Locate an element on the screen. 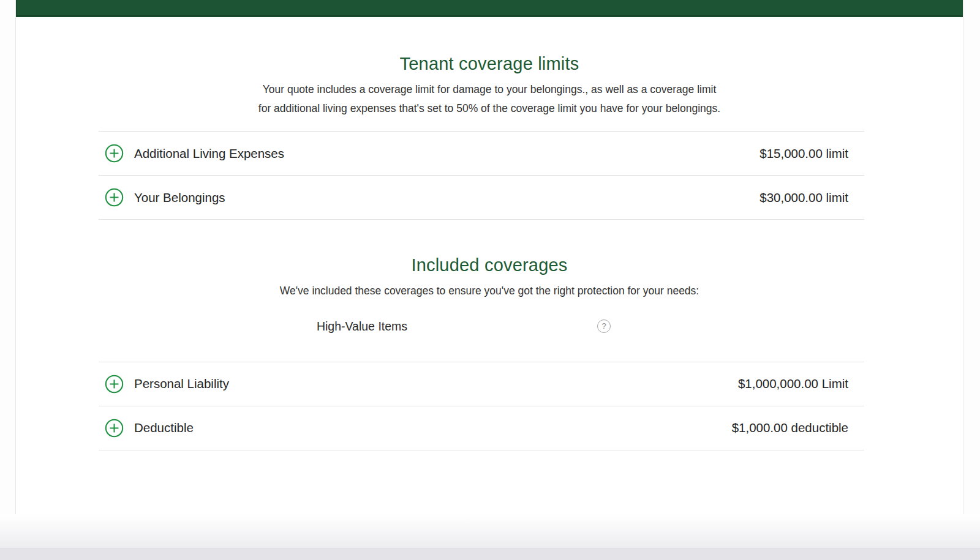 The width and height of the screenshot is (980, 560). included-coverage-table: Personal Liability $1,000,000.00 Limit D… is located at coordinates (481, 406).